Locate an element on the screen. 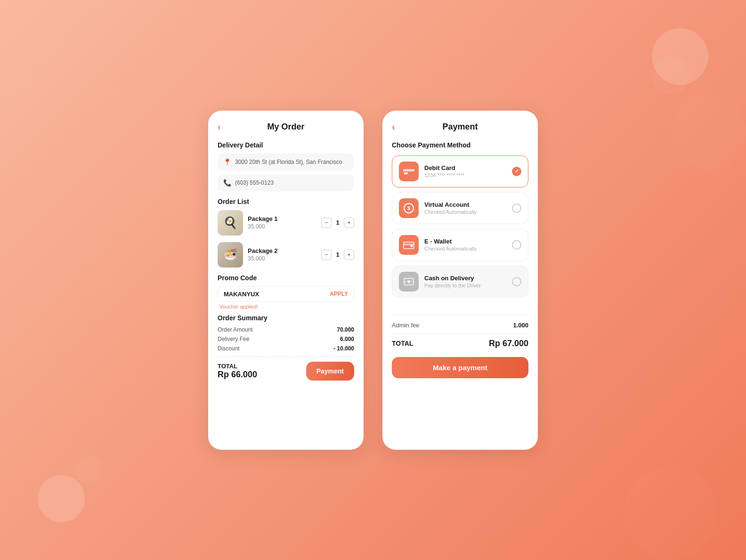 The image size is (746, 560). item-info-2: Package 2 35.000 is located at coordinates (282, 254).